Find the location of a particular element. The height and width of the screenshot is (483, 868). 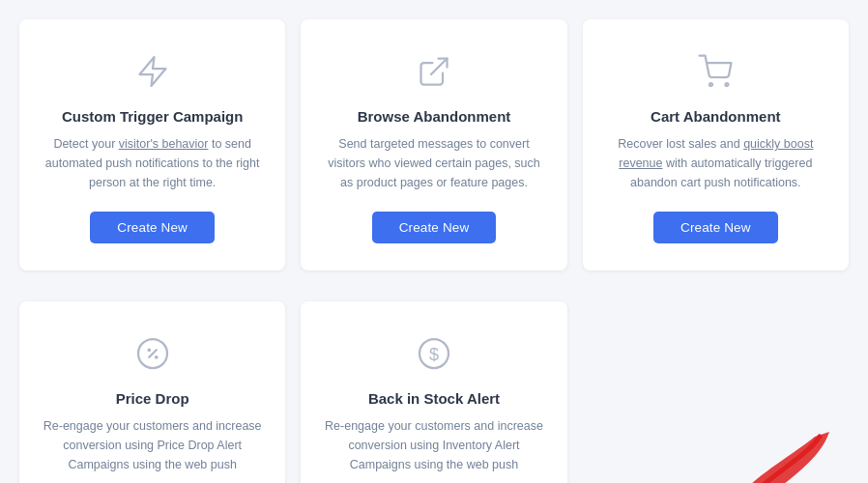

card-title-cart-abandonment: Cart Abandonment is located at coordinates (715, 116).